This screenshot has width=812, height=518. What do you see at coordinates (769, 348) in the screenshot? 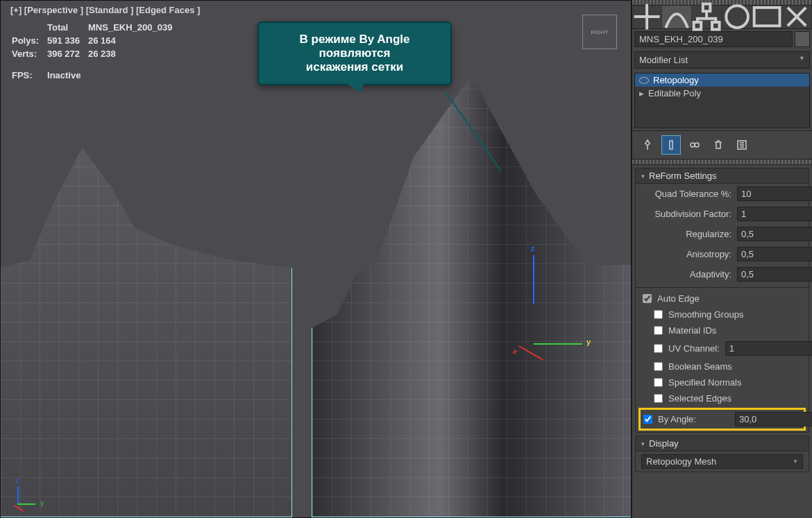
I see `uv-channel-input` at bounding box center [769, 348].